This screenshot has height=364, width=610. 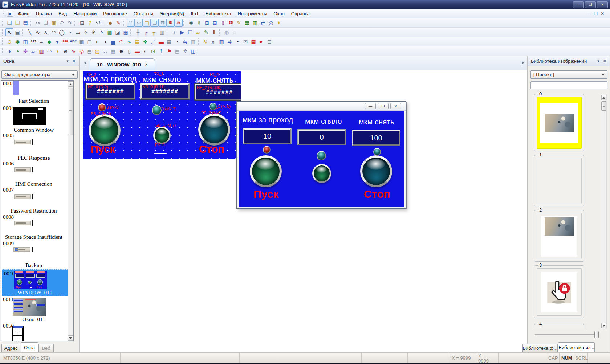 What do you see at coordinates (25, 23) in the screenshot?
I see `save-button: ▤` at bounding box center [25, 23].